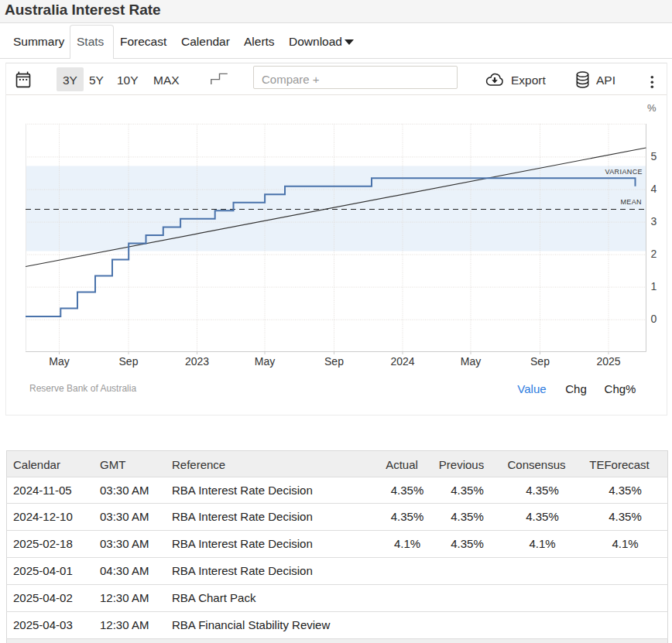 This screenshot has width=672, height=643. What do you see at coordinates (609, 361) in the screenshot?
I see `svg-text: 2025` at bounding box center [609, 361].